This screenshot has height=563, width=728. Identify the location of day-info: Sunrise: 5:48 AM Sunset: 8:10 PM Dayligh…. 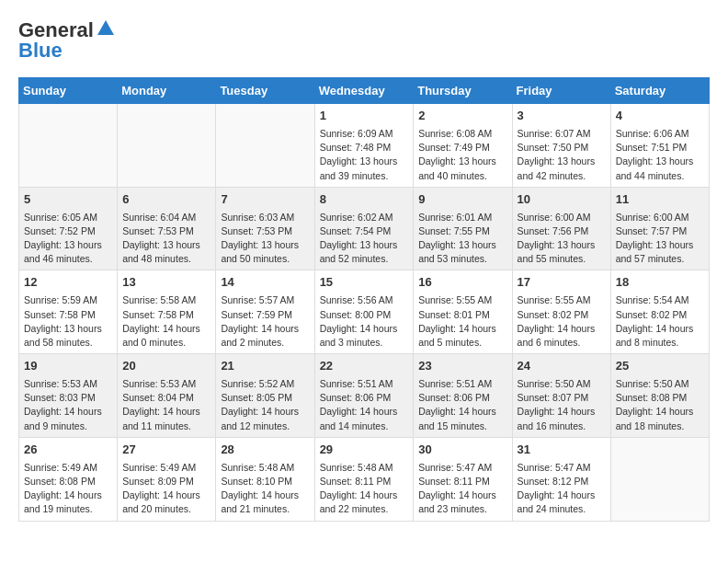
(265, 489).